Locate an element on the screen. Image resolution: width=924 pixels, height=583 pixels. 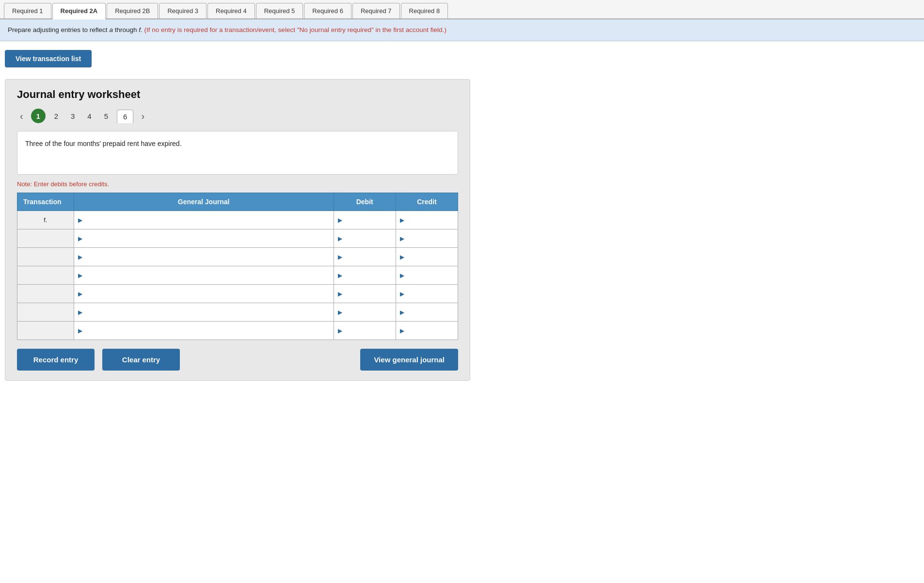
debit-arrow-7: ▶ is located at coordinates (340, 331).